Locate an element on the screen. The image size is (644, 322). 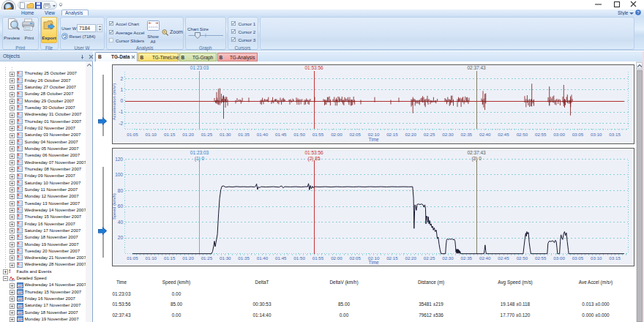
svg-text: 2 is located at coordinates (121, 79).